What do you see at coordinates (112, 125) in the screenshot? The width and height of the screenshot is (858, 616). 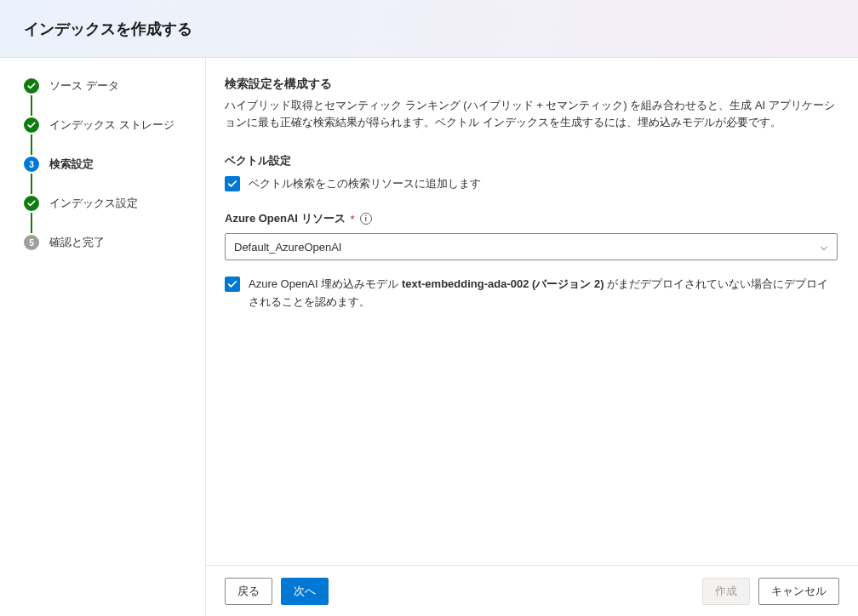 I see `step-label: インデックス ストレージ` at bounding box center [112, 125].